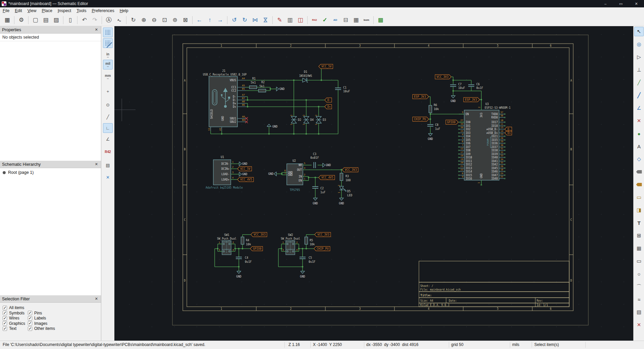 This screenshot has height=349, width=644. What do you see at coordinates (639, 261) in the screenshot?
I see `rectangle-tool-icon: ▭` at bounding box center [639, 261].